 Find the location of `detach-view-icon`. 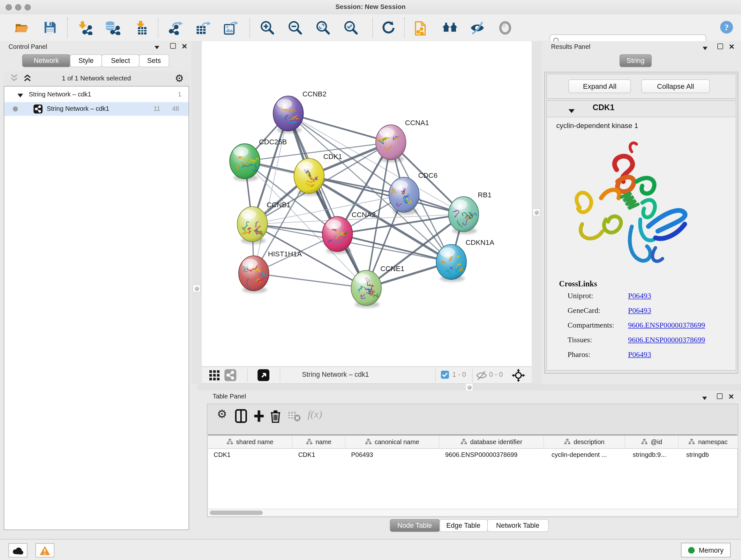

detach-view-icon is located at coordinates (263, 375).